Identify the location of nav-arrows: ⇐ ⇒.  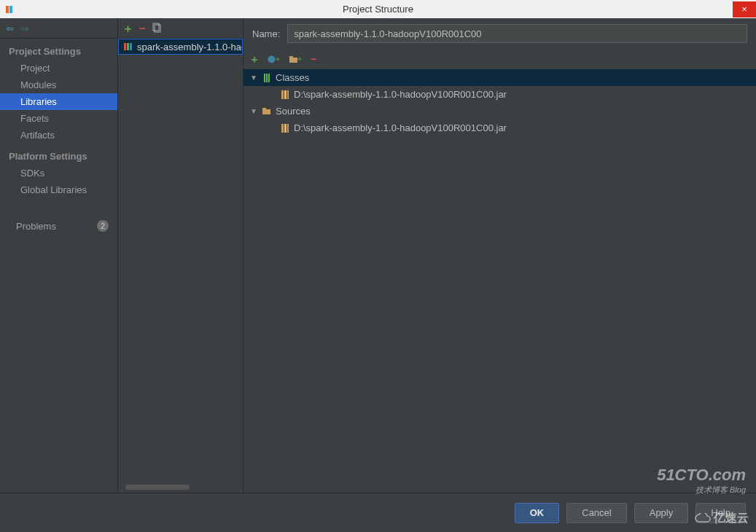
(58, 28).